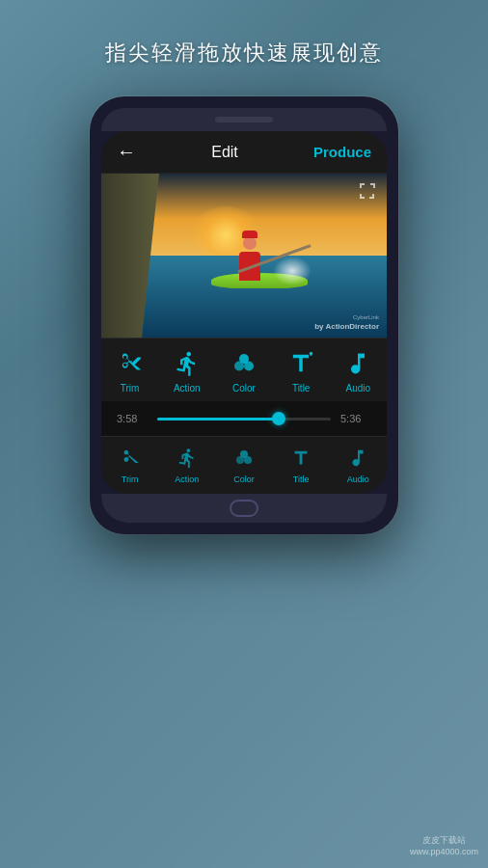  I want to click on fullscreen-icon, so click(367, 193).